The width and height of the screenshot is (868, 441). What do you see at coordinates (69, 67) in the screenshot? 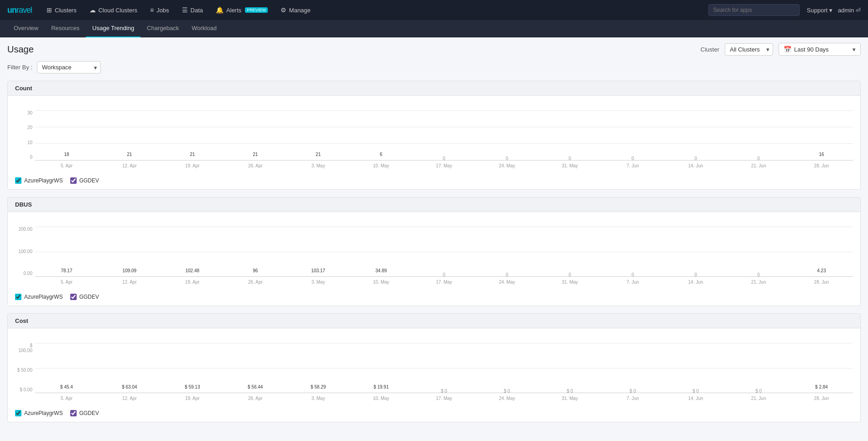
I see `filter-select-wrapper: Workspace` at bounding box center [69, 67].